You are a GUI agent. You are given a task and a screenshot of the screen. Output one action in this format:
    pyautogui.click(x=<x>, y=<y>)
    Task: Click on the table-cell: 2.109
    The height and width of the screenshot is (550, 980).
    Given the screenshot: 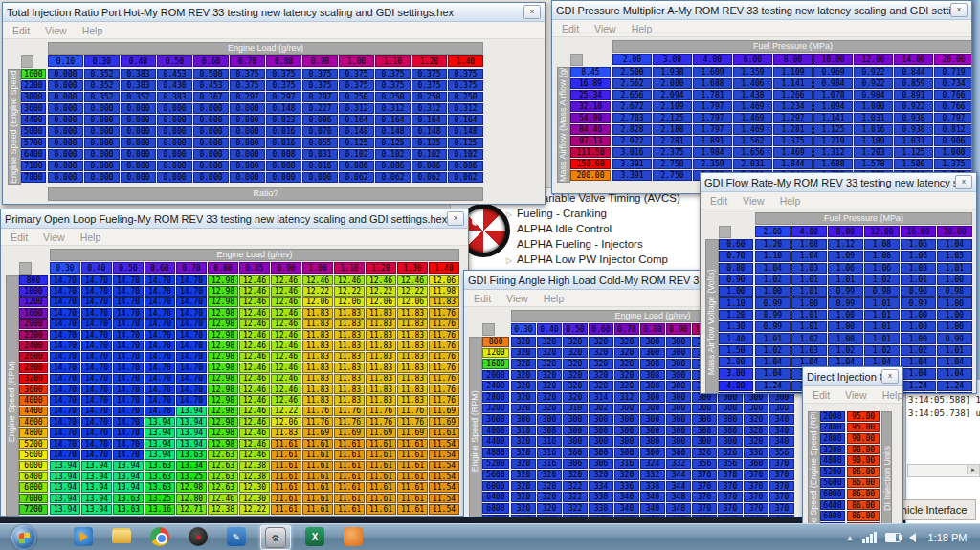 What is the action you would take?
    pyautogui.click(x=672, y=107)
    